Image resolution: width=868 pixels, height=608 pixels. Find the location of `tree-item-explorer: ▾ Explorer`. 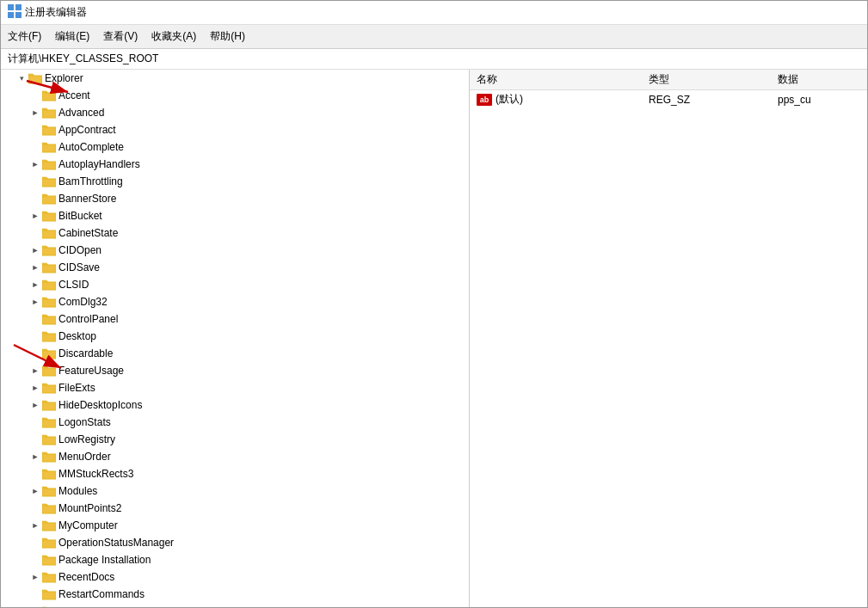

tree-item-explorer: ▾ Explorer is located at coordinates (235, 78).